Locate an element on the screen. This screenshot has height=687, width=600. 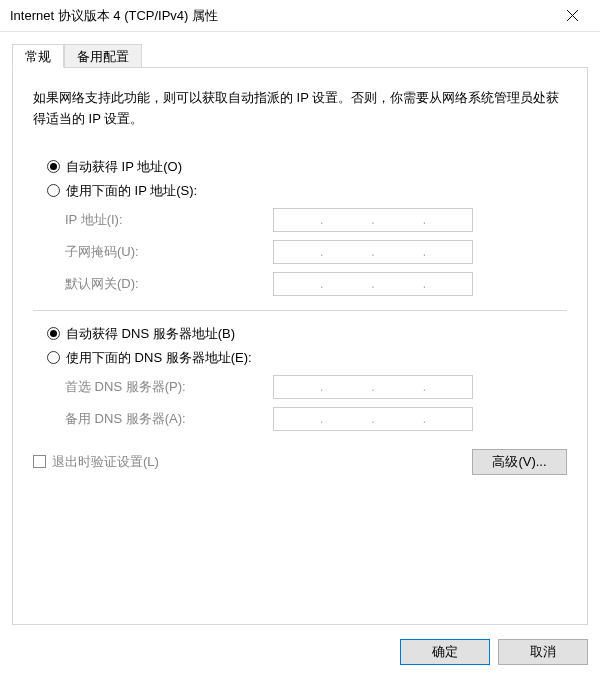
field-label: 备用 DNS 服务器(A): is located at coordinates (165, 419).